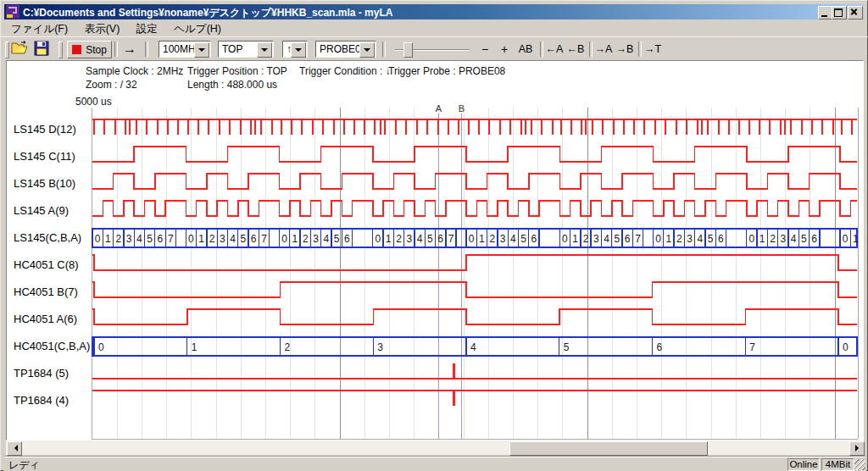  What do you see at coordinates (409, 50) in the screenshot?
I see `zoom-slider-handle` at bounding box center [409, 50].